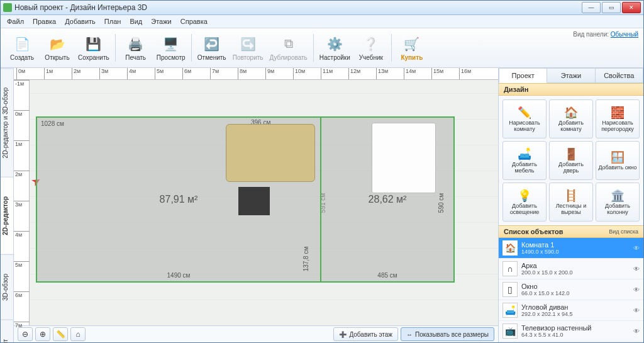 This screenshot has width=644, height=343. I want to click on minimize-button: —, so click(591, 8).